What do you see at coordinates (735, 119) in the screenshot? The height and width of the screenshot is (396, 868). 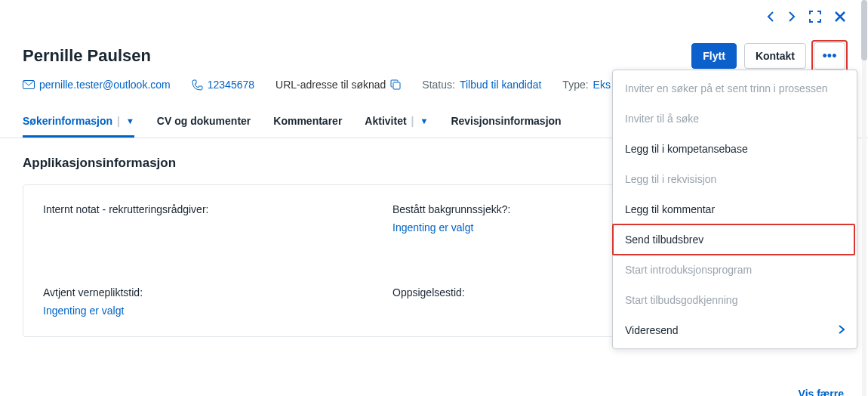 I see `menu-invite-apply: Inviter til å søke` at bounding box center [735, 119].